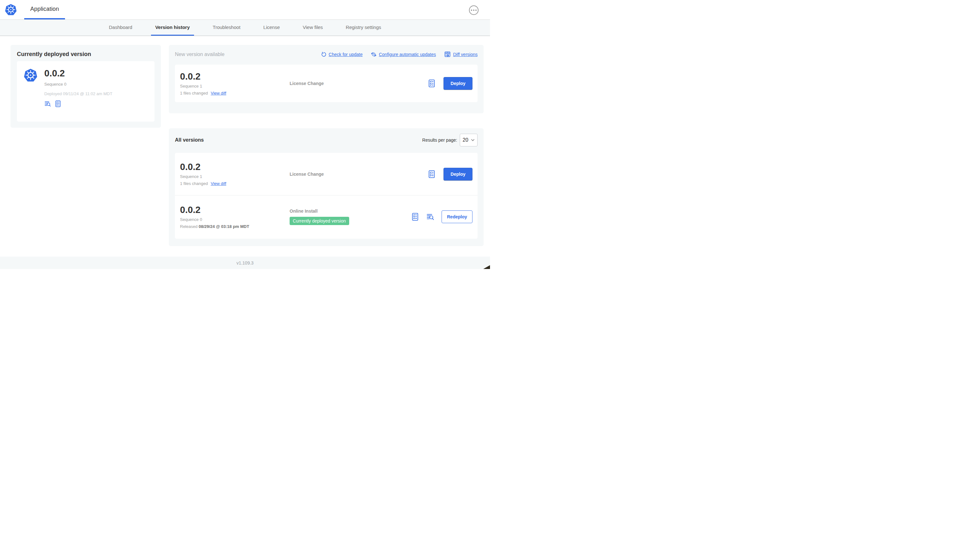 This screenshot has width=980, height=538. What do you see at coordinates (326, 217) in the screenshot?
I see `version-row: 0.0.2 Sequence 0 Released 08/29/24 @ 03:…` at bounding box center [326, 217].